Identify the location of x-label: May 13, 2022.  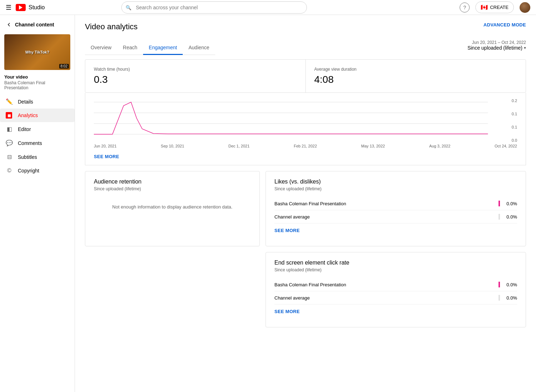
(373, 146).